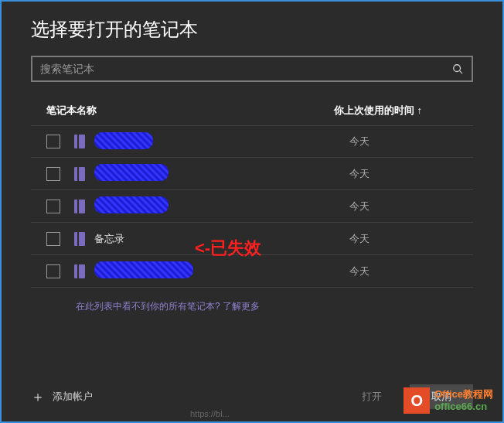 The width and height of the screenshot is (504, 423). Describe the element at coordinates (252, 69) in the screenshot. I see `search-box` at that location.